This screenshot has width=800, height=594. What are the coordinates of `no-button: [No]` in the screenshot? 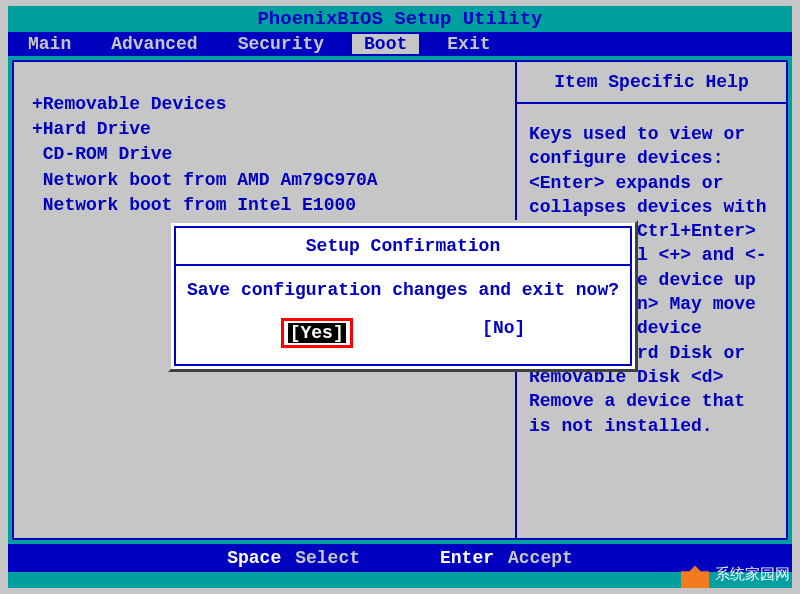 It's located at (504, 333).